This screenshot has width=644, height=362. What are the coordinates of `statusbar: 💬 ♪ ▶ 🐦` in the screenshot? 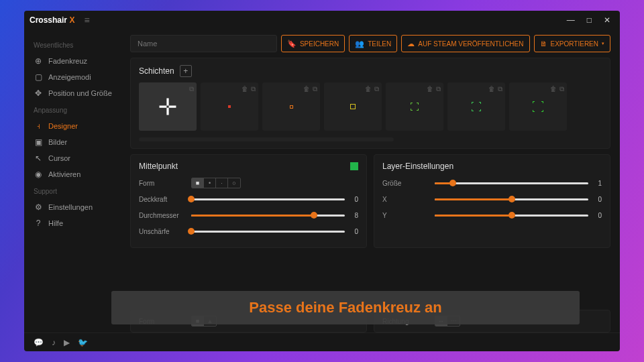 It's located at (322, 342).